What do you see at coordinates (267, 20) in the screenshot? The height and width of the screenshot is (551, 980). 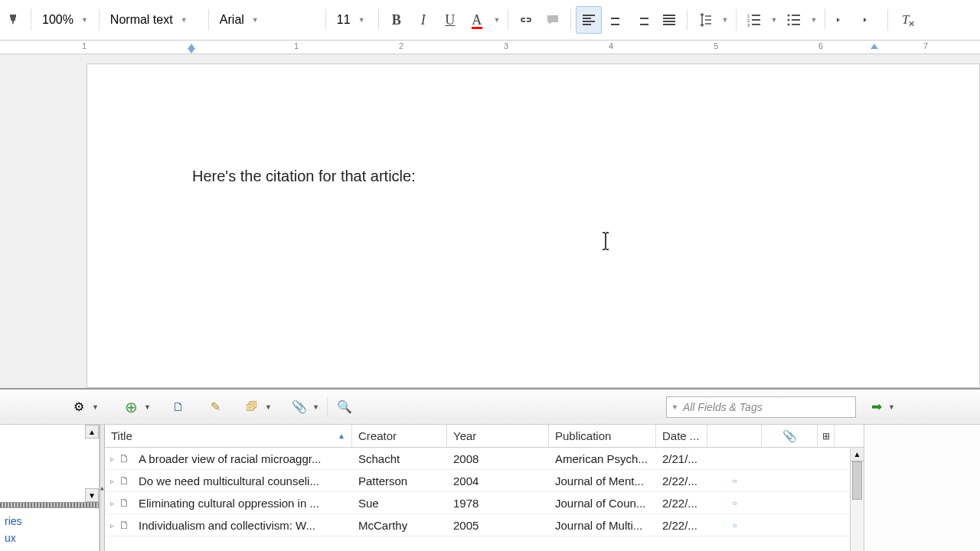 I see `font-family-dropdown: Arial ▼` at bounding box center [267, 20].